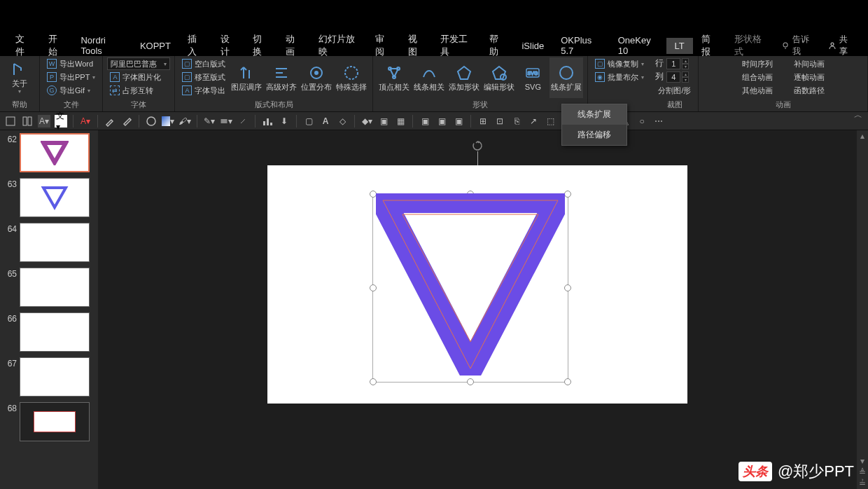  What do you see at coordinates (550, 121) in the screenshot?
I see `misc5-icon: ⬚` at bounding box center [550, 121].